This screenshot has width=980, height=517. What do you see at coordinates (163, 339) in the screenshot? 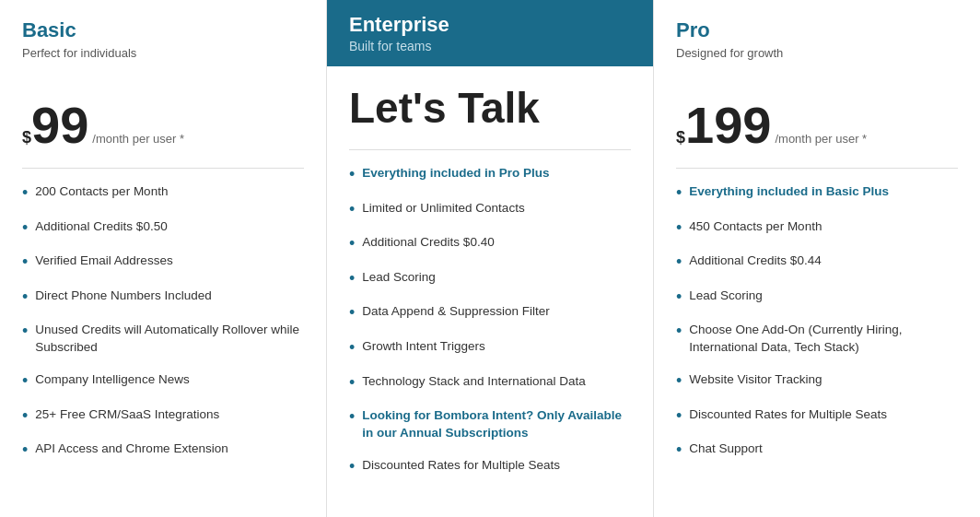
I see `list-item: • Unused Credits will Automatically Roll…` at bounding box center [163, 339].